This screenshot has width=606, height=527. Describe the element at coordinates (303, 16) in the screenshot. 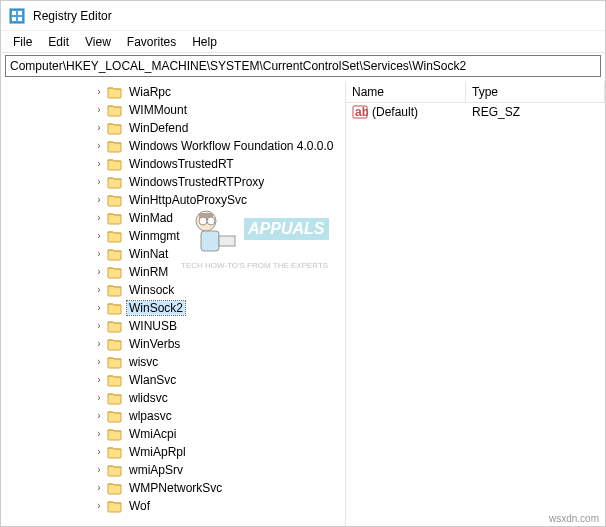

I see `window-titlebar: Registry Editor` at that location.